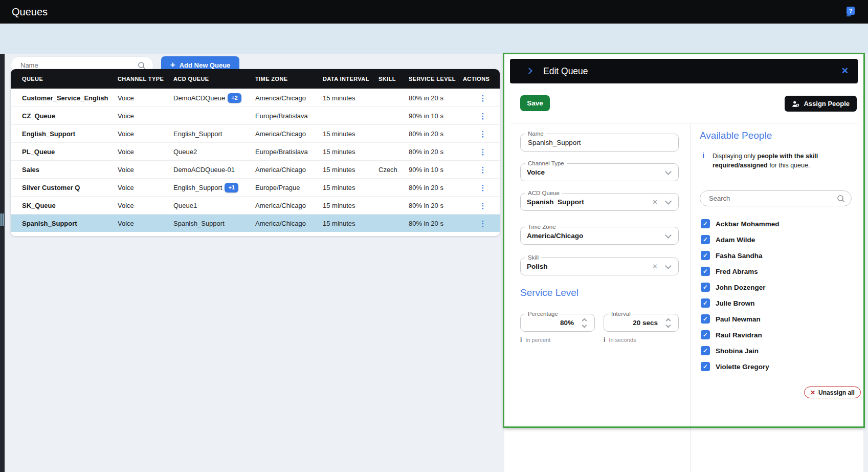 The height and width of the screenshot is (472, 868). Describe the element at coordinates (777, 224) in the screenshot. I see `person-row: ✓Ackbar Mohammed` at that location.